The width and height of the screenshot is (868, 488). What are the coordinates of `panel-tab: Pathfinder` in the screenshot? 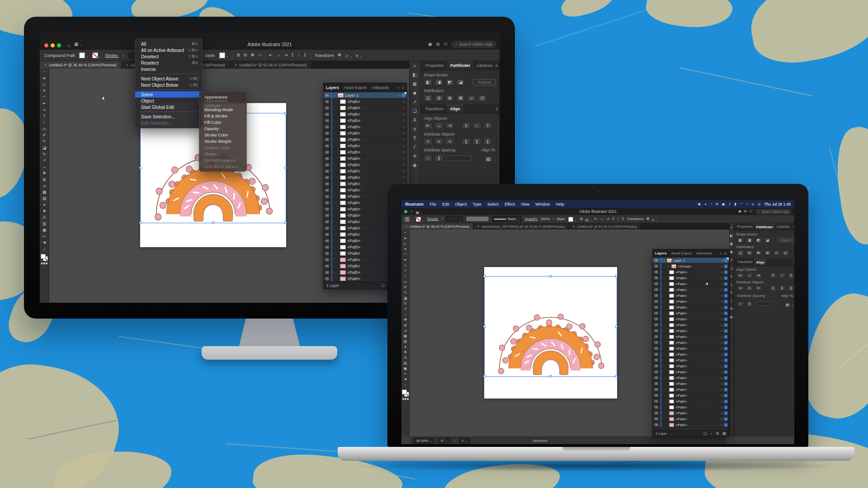 It's located at (765, 227).